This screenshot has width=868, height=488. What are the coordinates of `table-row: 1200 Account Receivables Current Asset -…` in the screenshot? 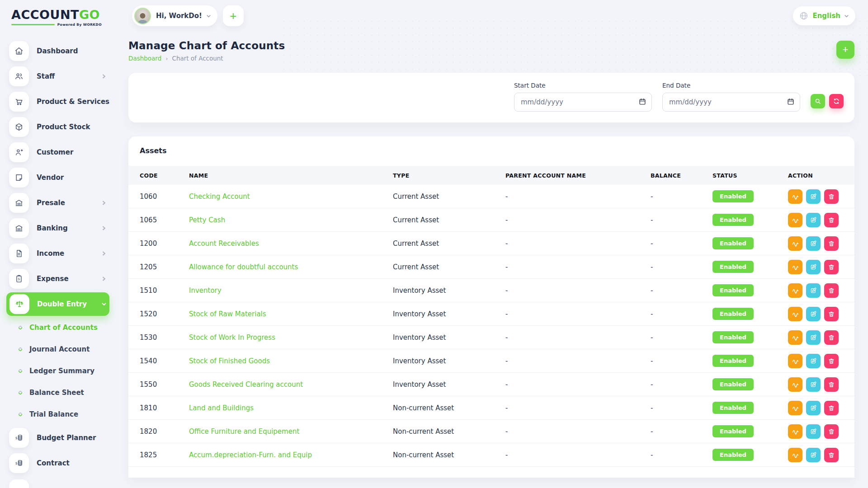 It's located at (491, 244).